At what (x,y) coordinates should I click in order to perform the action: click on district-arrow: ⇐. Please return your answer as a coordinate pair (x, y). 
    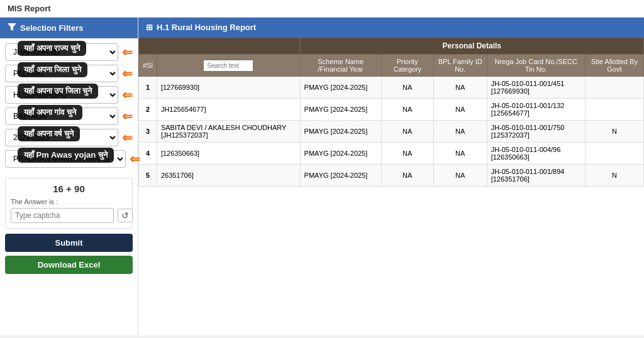
    Looking at the image, I should click on (127, 74).